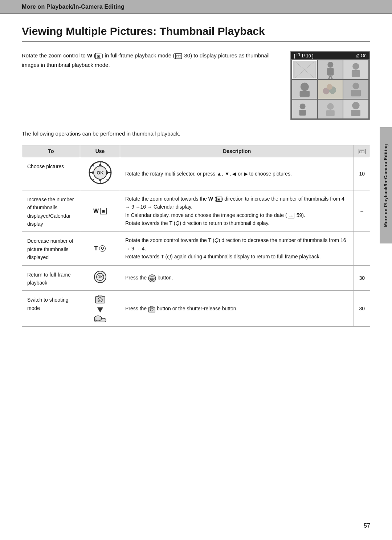 This screenshot has width=392, height=540. Describe the element at coordinates (362, 151) in the screenshot. I see `header-page: □□` at that location.